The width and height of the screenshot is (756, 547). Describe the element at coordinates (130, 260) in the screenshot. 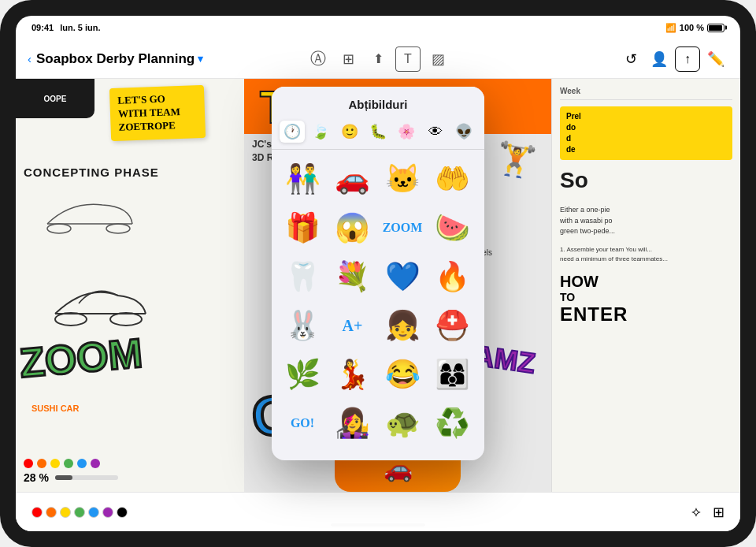

I see `car-sketches-svg` at that location.